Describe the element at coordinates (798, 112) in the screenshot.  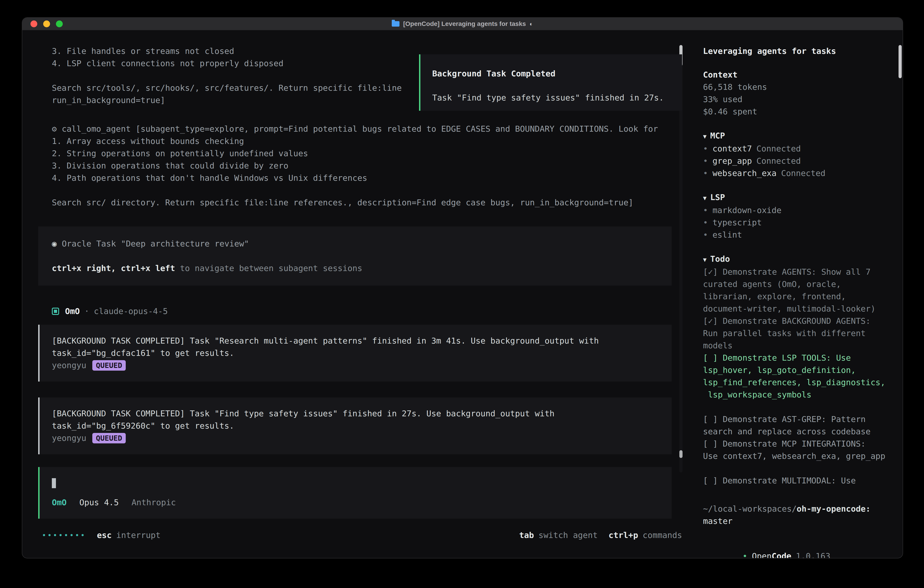
I see `context-spent: $0.46 spent` at that location.